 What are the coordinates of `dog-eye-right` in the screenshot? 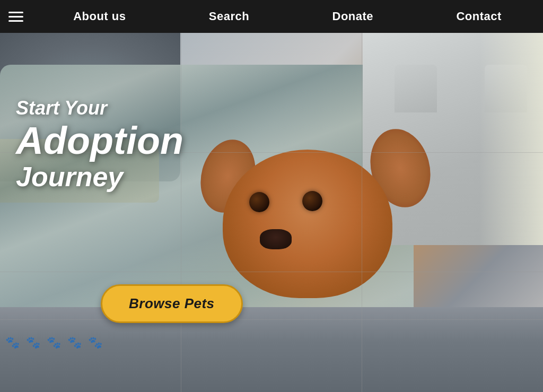 It's located at (312, 201).